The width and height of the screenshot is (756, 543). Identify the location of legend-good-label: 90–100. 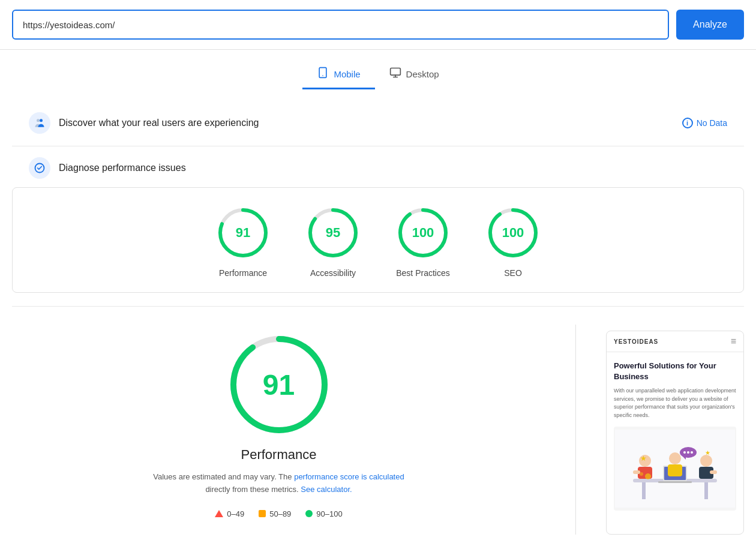
(329, 514).